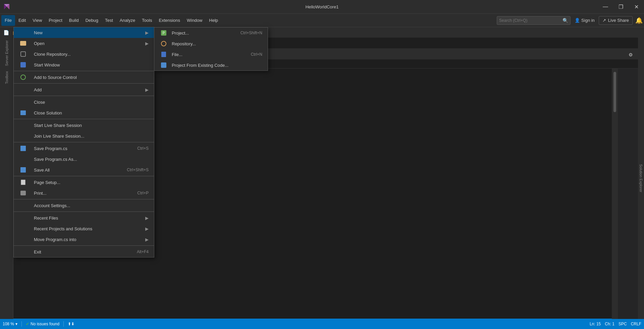 This screenshot has width=644, height=329. What do you see at coordinates (641, 178) in the screenshot?
I see `solution-explorer-sidebar: Solution Explorer` at bounding box center [641, 178].